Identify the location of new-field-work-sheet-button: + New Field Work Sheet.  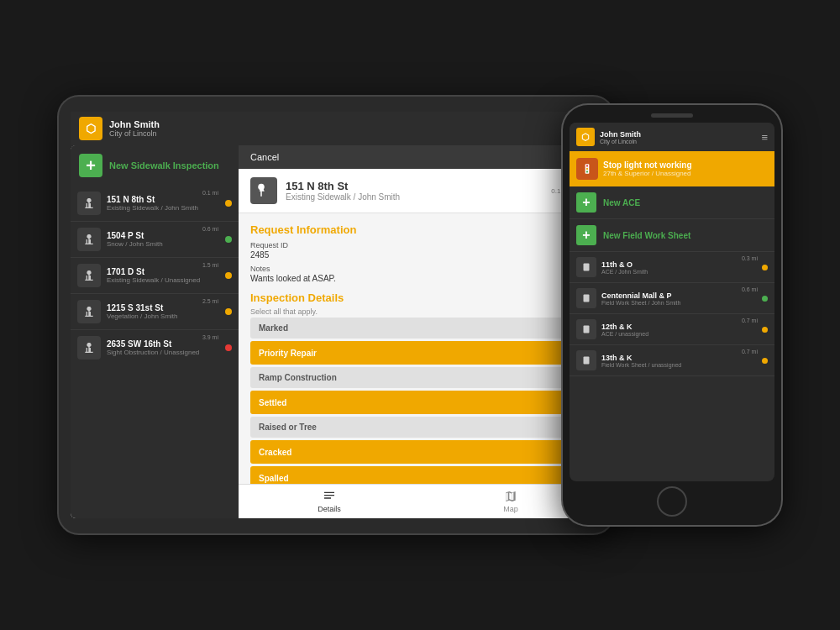
(672, 235).